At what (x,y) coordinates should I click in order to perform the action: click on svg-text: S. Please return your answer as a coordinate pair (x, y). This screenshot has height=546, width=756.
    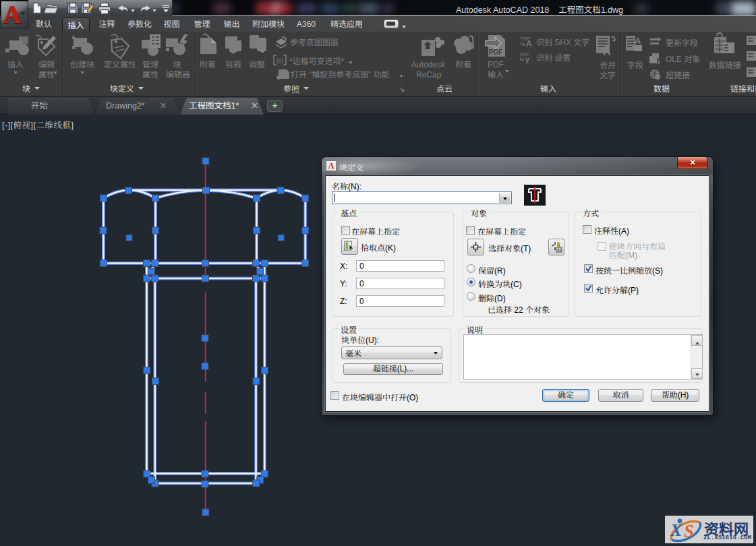
    Looking at the image, I should click on (689, 531).